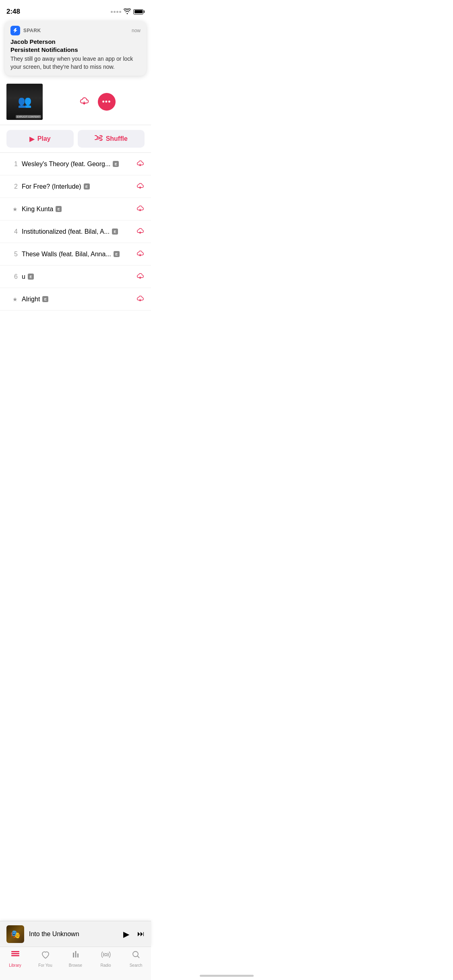 The image size is (453, 980). I want to click on shuffle-button: Shuffle, so click(111, 139).